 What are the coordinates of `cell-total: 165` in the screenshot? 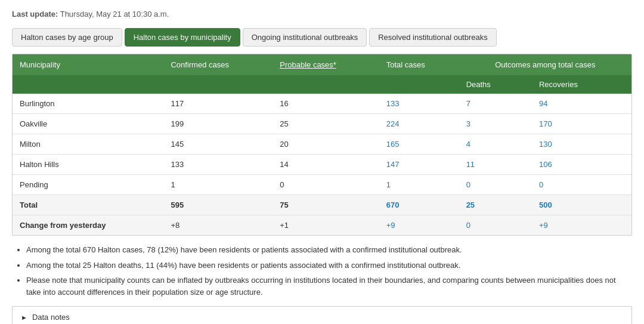 It's located at (419, 144).